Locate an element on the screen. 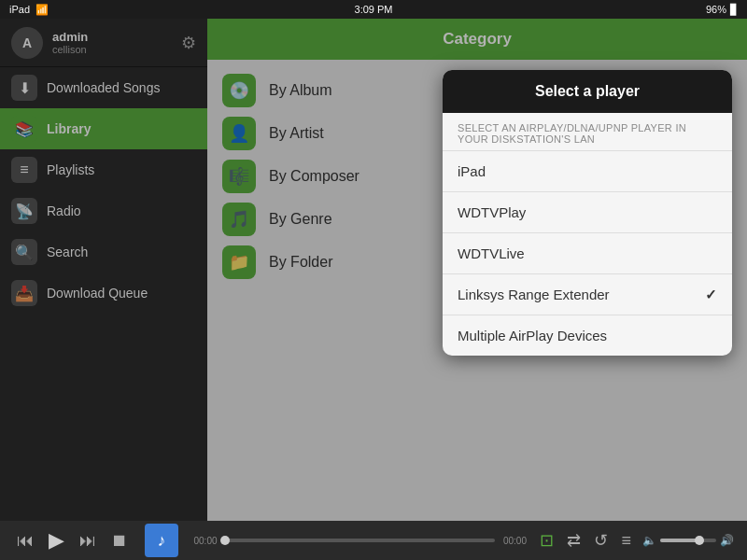 The height and width of the screenshot is (560, 747). by-composer-icon: 🎼 is located at coordinates (239, 176).